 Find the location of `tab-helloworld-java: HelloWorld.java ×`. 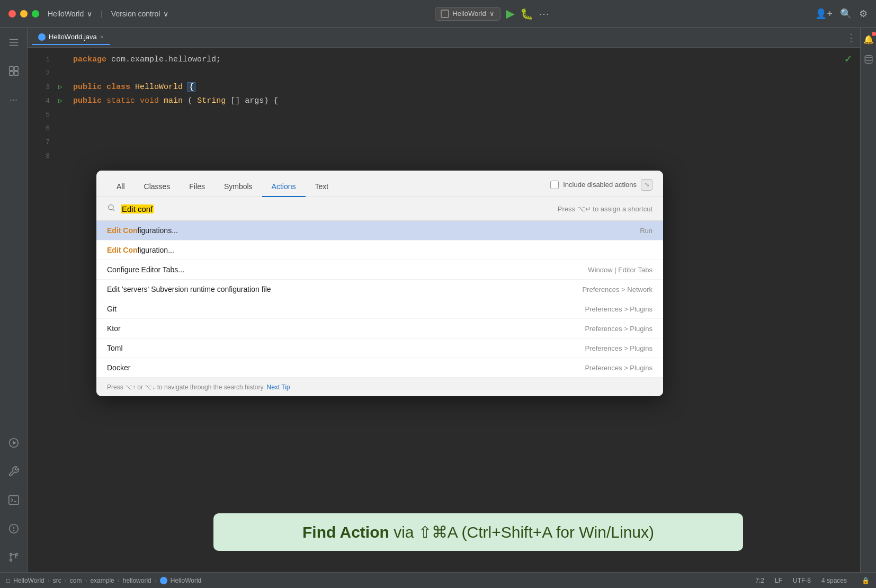

tab-helloworld-java: HelloWorld.java × is located at coordinates (71, 37).